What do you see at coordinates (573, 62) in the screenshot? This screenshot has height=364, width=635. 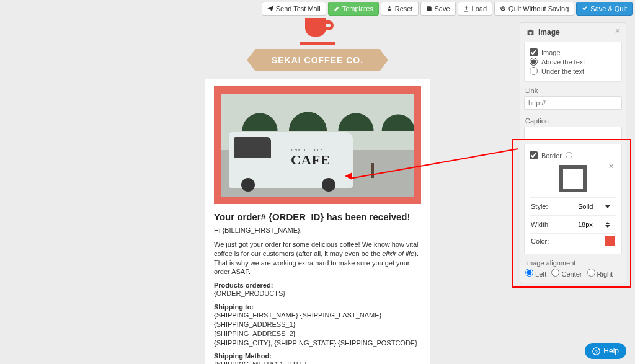 I see `above-text-row: Above the text` at bounding box center [573, 62].